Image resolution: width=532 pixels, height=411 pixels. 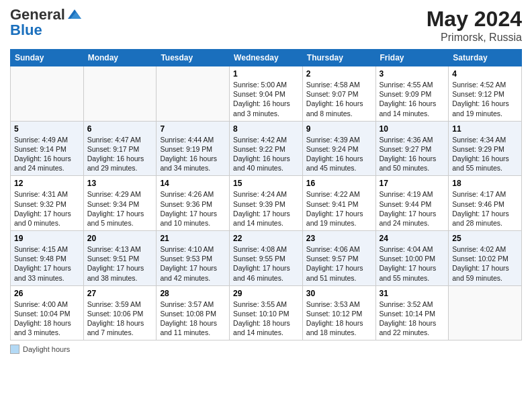 I want to click on day-number: 1, so click(x=266, y=74).